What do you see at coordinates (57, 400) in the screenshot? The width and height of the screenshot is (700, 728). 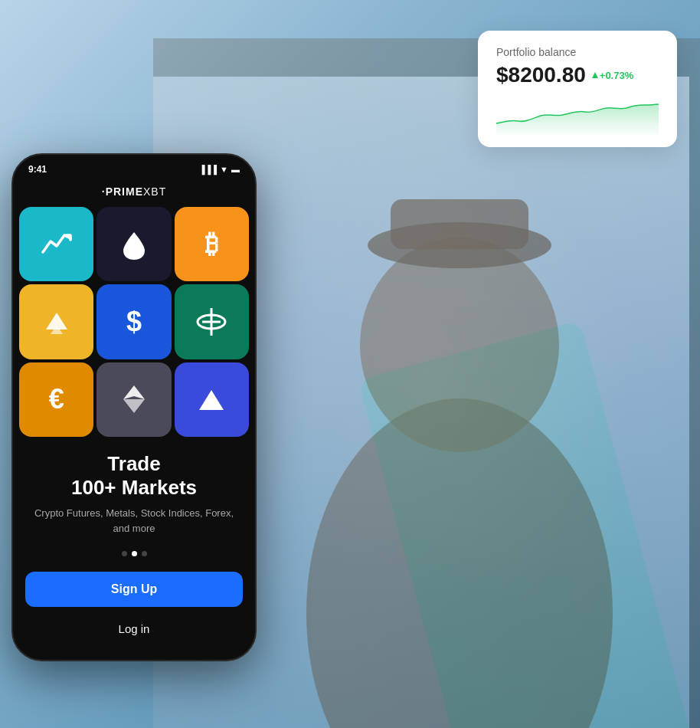 I see `icon-tile-euro: €` at bounding box center [57, 400].